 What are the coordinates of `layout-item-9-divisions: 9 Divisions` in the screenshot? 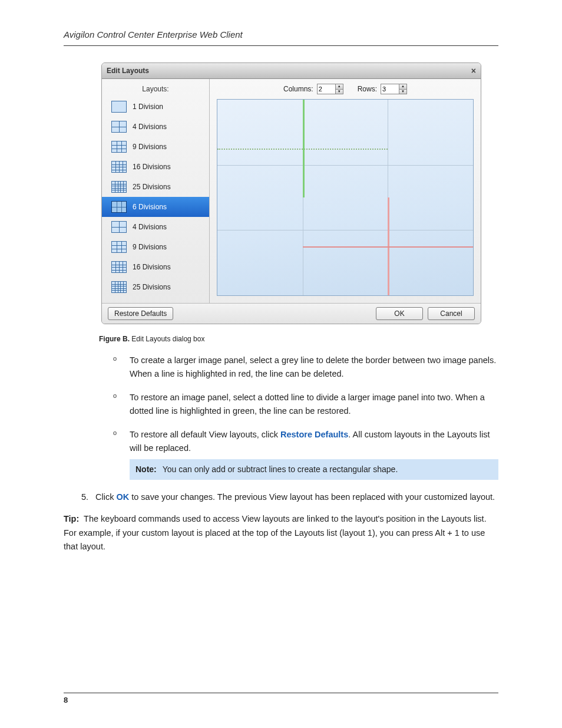 It's located at (156, 147).